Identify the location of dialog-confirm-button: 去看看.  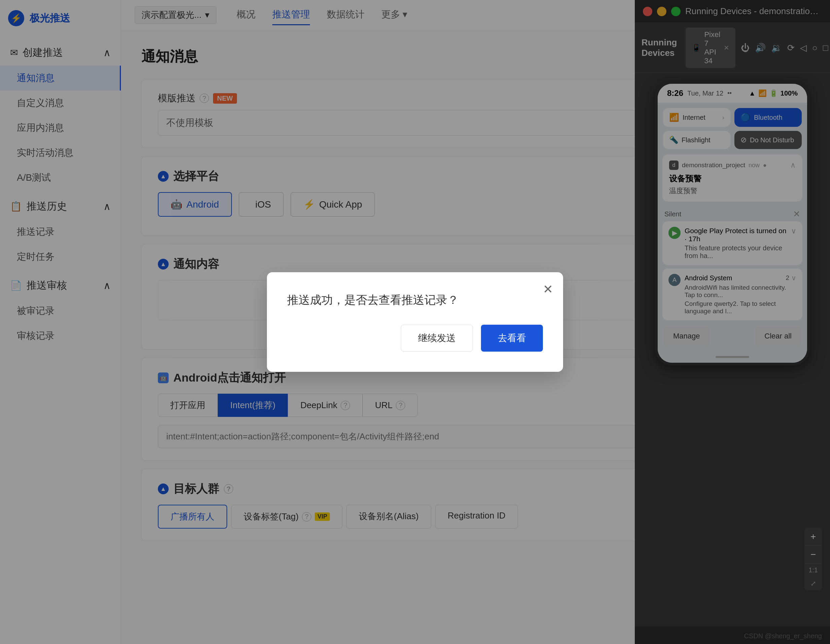
(512, 338).